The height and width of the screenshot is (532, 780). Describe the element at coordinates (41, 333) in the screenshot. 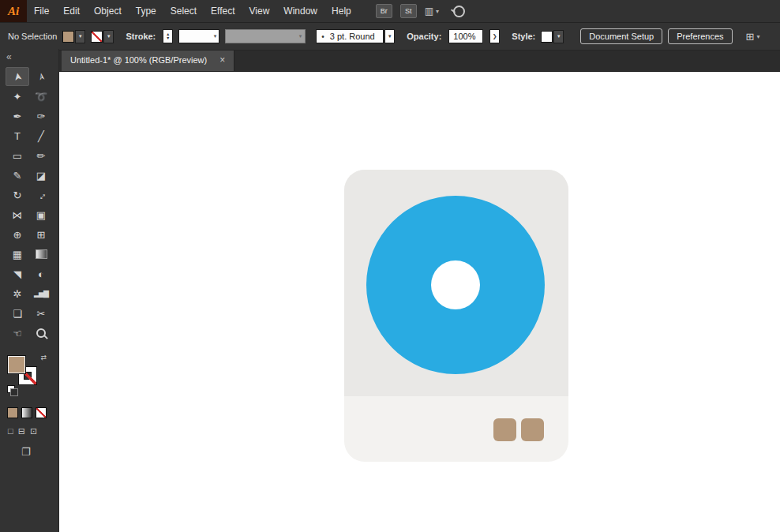

I see `zoom-tool` at that location.